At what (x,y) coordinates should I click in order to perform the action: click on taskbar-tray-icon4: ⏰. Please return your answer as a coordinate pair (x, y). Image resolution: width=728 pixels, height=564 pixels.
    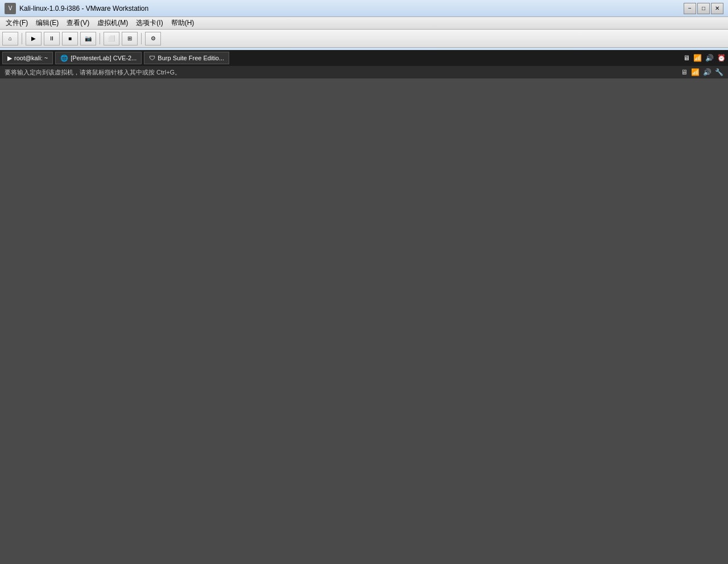
    Looking at the image, I should click on (721, 58).